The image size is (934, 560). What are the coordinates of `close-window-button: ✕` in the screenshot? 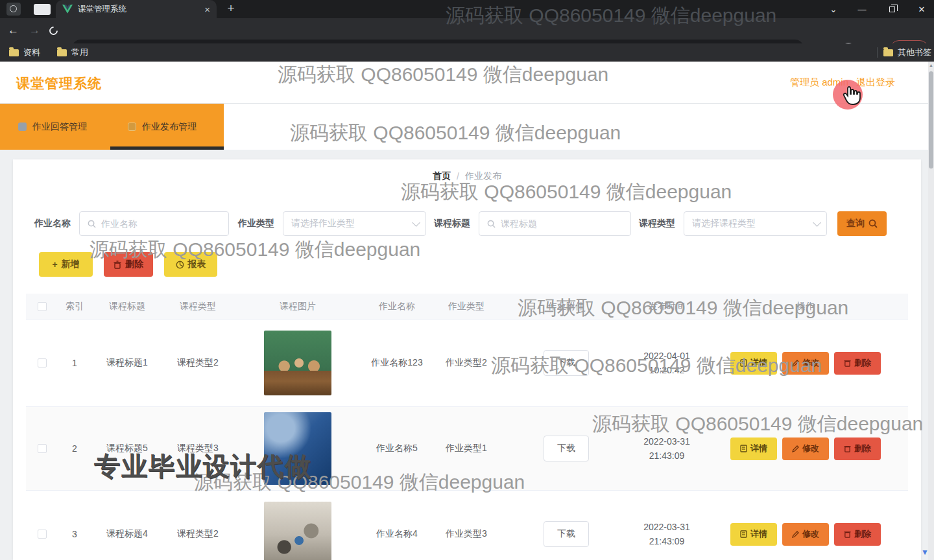 It's located at (920, 9).